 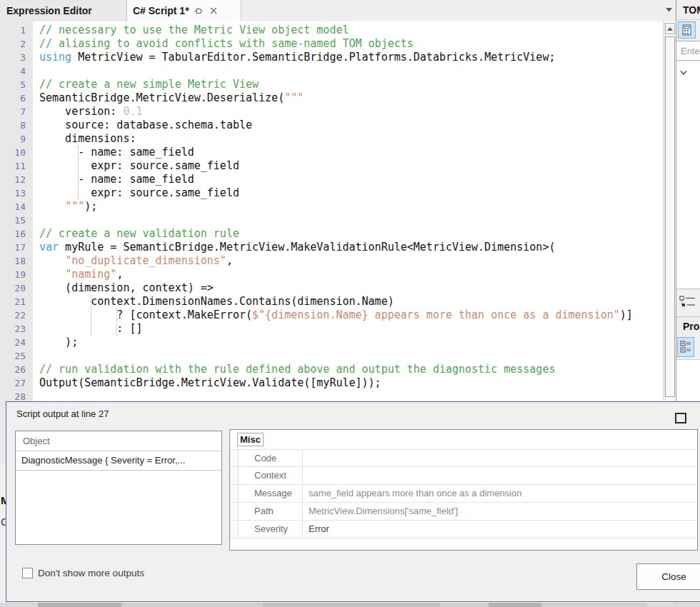 What do you see at coordinates (351, 99) in the screenshot?
I see `code-line: SemanticBridge.MetricView.Deserialize(""…` at bounding box center [351, 99].